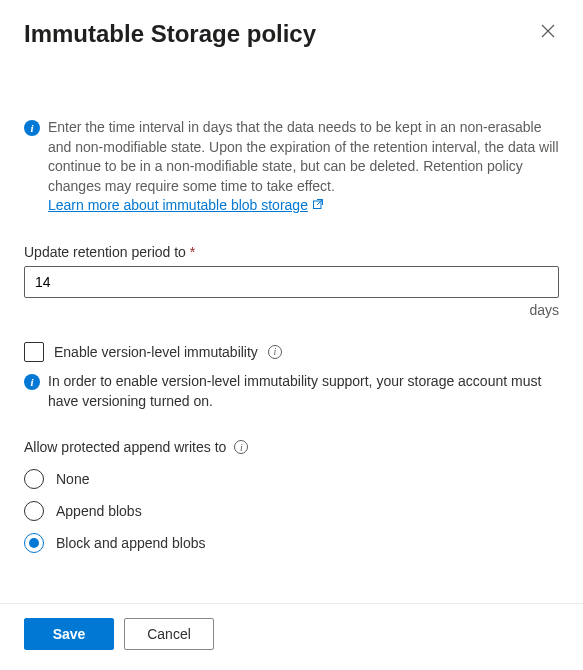 The height and width of the screenshot is (670, 583). What do you see at coordinates (275, 352) in the screenshot?
I see `version-level-info-icon: i` at bounding box center [275, 352].